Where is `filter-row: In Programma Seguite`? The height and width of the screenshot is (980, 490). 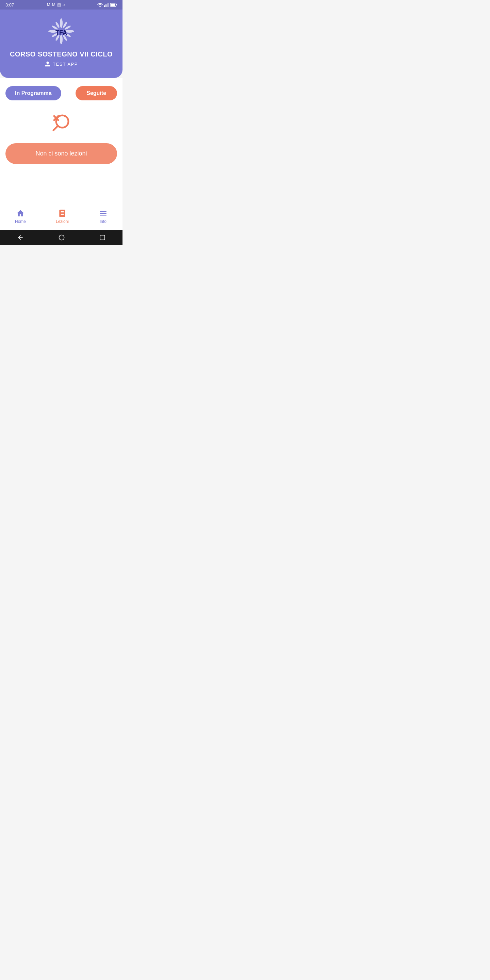
filter-row: In Programma Seguite is located at coordinates (61, 93).